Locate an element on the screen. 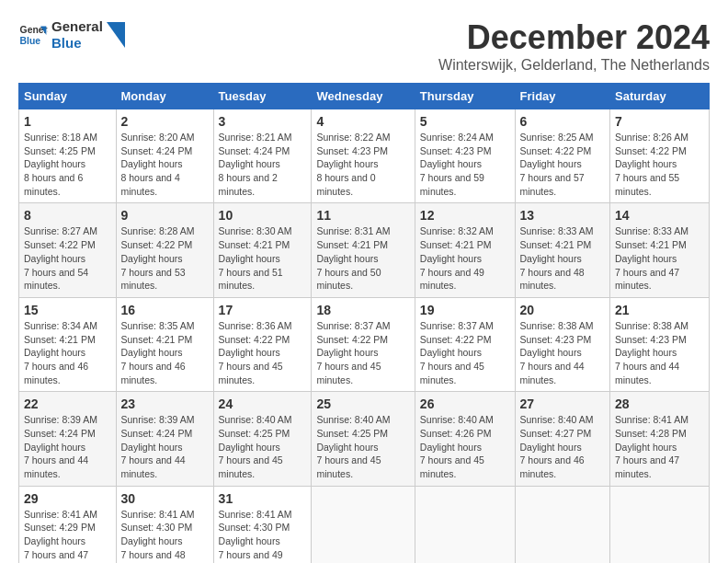 The height and width of the screenshot is (563, 728). table-row: 11 Sunrise: 8:31 AM Sunset: 4:21 PM Dayl… is located at coordinates (363, 250).